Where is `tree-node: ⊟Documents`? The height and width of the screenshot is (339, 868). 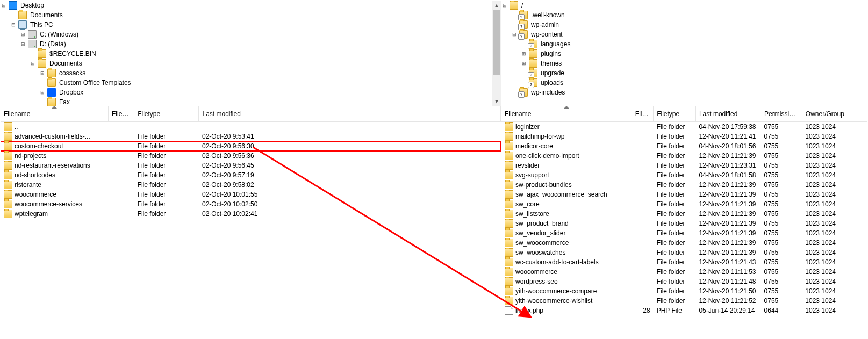
tree-node: ⊟Documents is located at coordinates (266, 63).